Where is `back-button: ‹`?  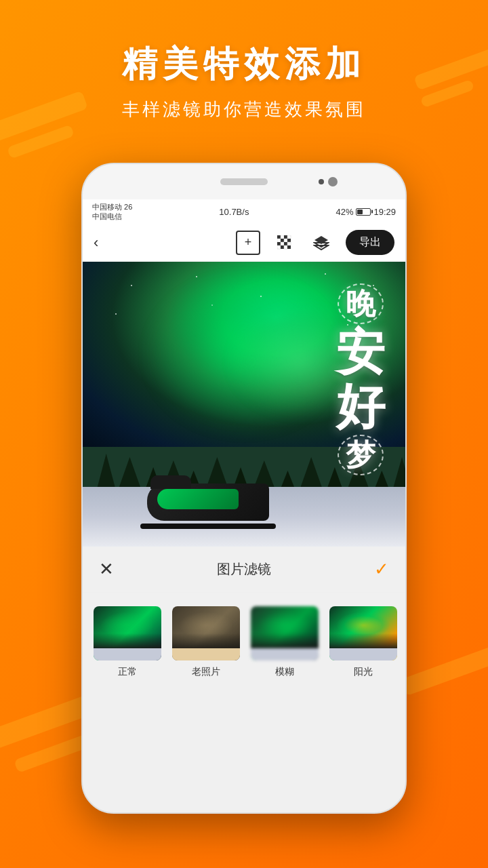 back-button: ‹ is located at coordinates (96, 243).